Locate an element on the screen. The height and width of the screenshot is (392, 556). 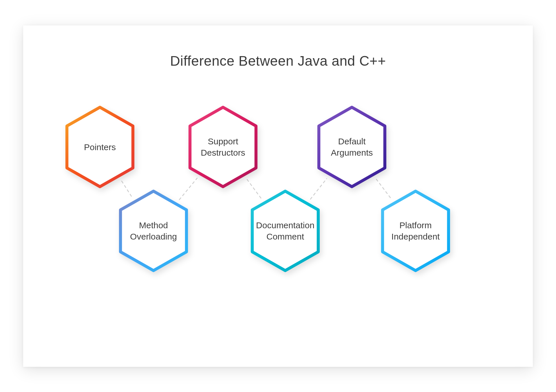
hex-documentation-comment: Documentation Comment is located at coordinates (285, 231).